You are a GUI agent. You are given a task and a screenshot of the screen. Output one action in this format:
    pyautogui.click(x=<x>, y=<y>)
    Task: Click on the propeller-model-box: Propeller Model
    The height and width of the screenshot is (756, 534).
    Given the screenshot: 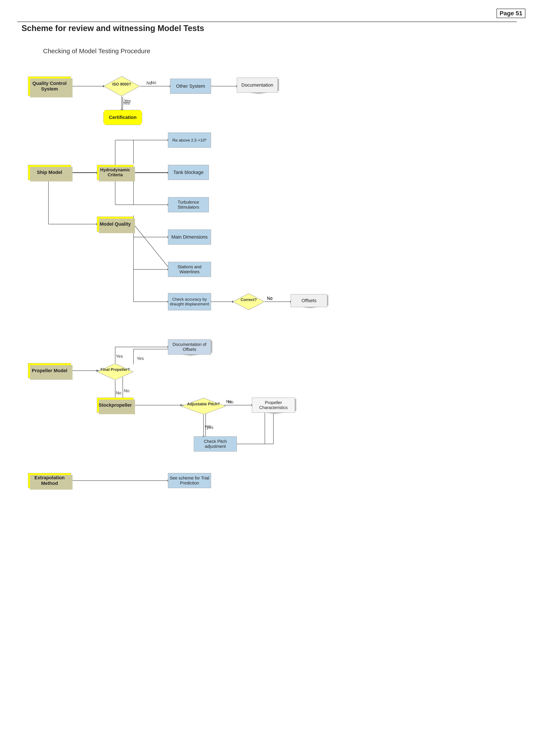 What is the action you would take?
    pyautogui.click(x=49, y=371)
    